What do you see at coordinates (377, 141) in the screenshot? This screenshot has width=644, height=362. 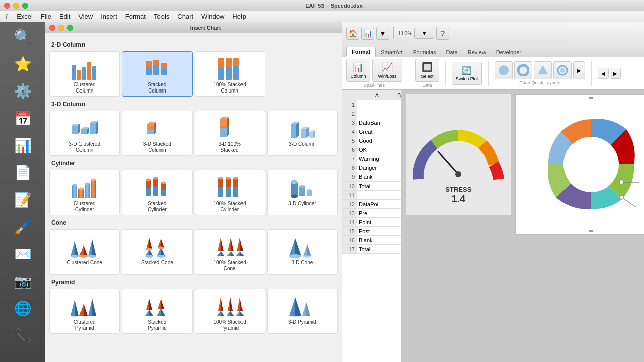 I see `cell: Good` at bounding box center [377, 141].